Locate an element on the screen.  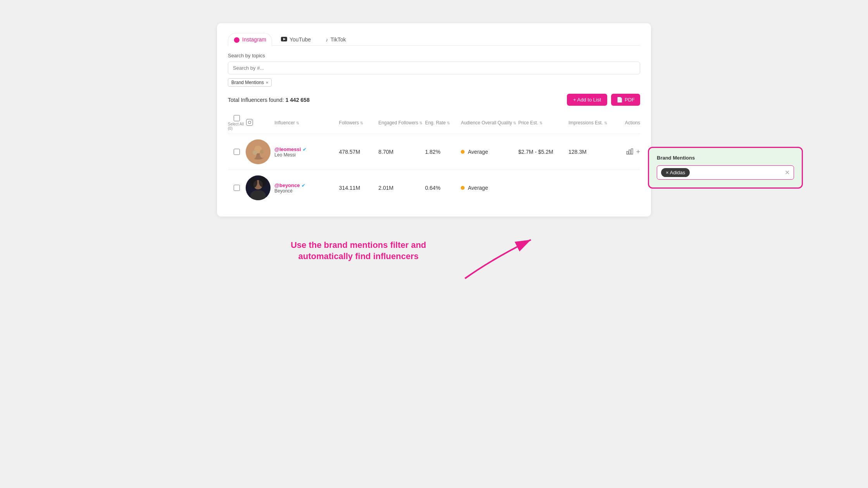
tab-youtube-label: YouTube is located at coordinates (300, 40).